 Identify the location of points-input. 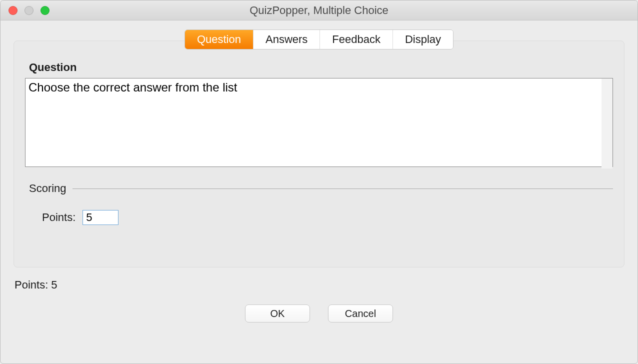
(100, 218).